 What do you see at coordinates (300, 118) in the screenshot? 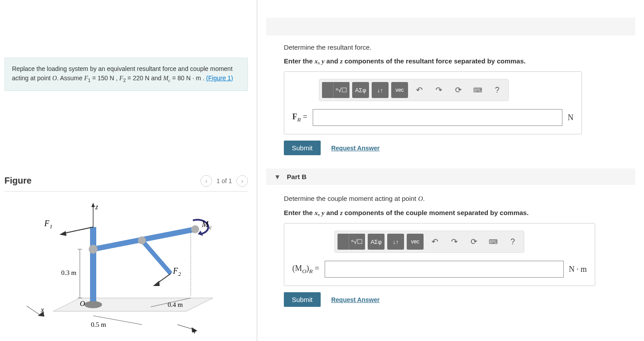
I see `part-a-lhs: FR =` at bounding box center [300, 118].